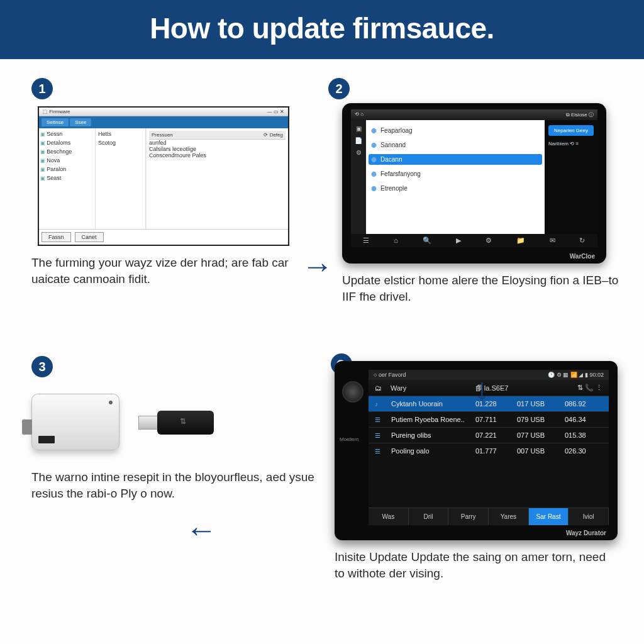 The width and height of the screenshot is (644, 644). What do you see at coordinates (474, 240) in the screenshot?
I see `tablet-dock: ☰ ⌂ 🔍 ▶ ⚙ 📁 ✉ ↻` at bounding box center [474, 240].